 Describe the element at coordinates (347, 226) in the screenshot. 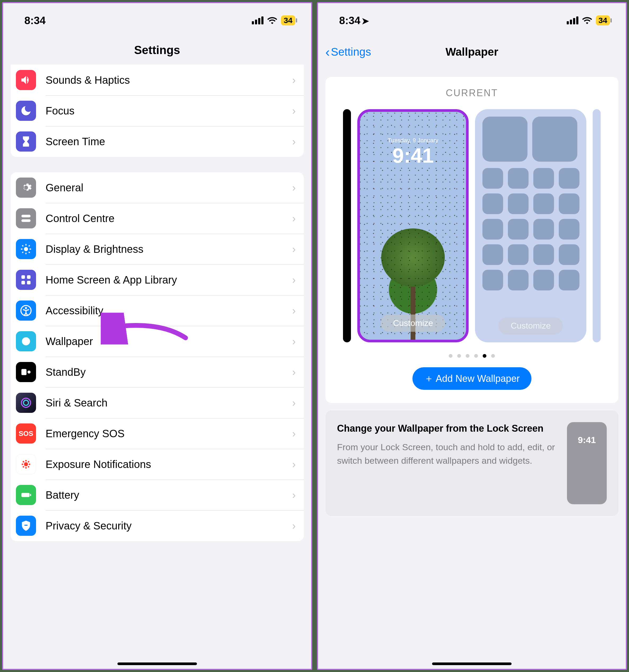

I see `prev-wallpaper-peek` at that location.